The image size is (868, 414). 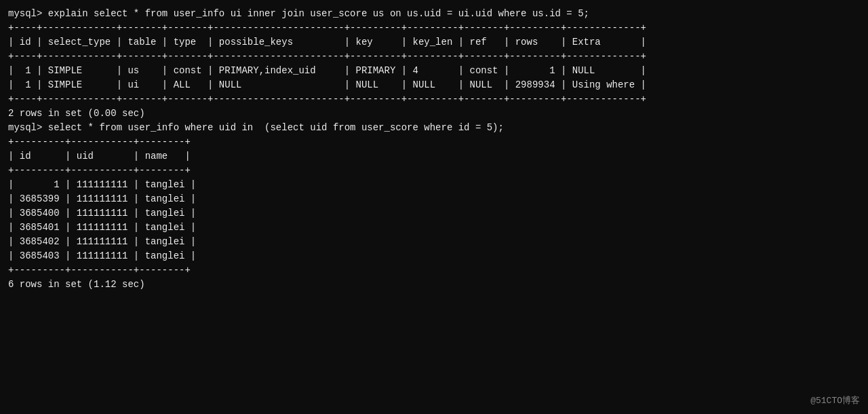 I want to click on terminal-line-row2: | 1 | SIMPLE | ui | ALL | NULL | NULL | …, so click(x=434, y=86).